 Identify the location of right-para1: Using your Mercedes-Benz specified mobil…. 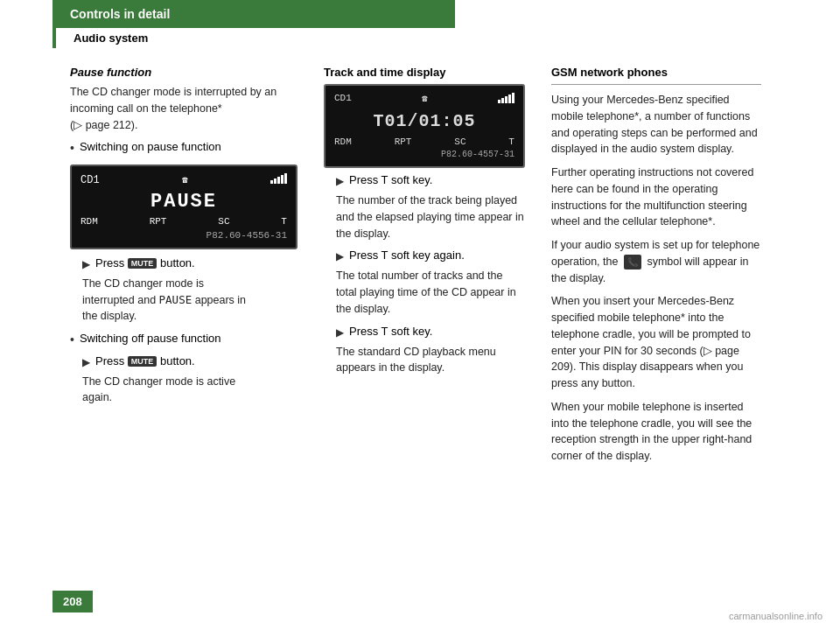
(656, 124).